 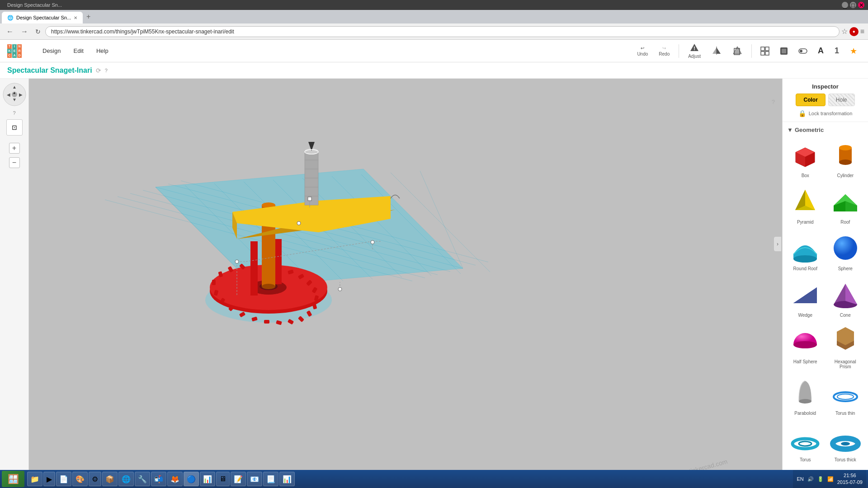 I want to click on tray-battery-icon: 🔋, so click(x=821, y=479).